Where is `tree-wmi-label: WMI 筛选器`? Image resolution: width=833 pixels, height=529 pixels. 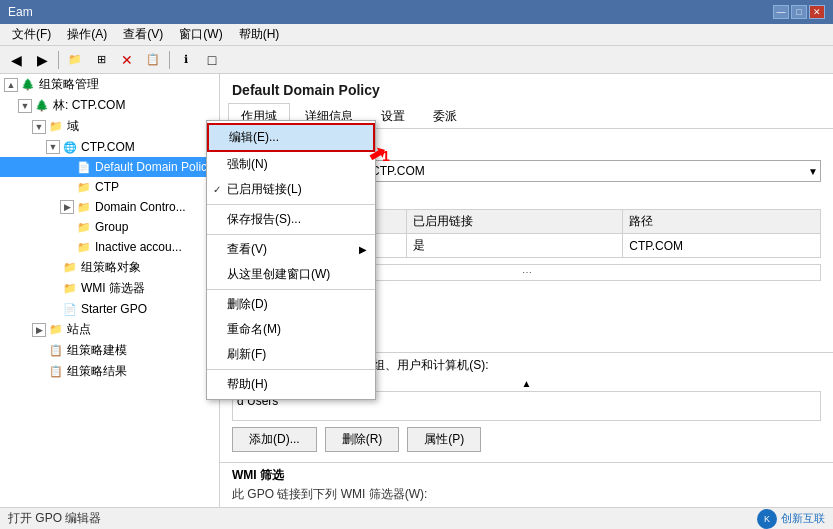
tree-wmi-label: WMI 筛选器 is located at coordinates (113, 288).